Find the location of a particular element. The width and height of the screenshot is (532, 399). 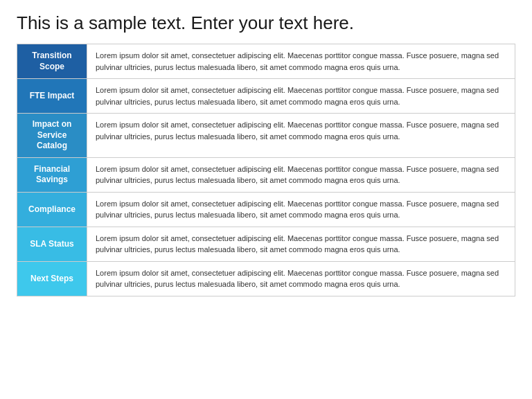

row-label: SLA Status is located at coordinates (52, 244).